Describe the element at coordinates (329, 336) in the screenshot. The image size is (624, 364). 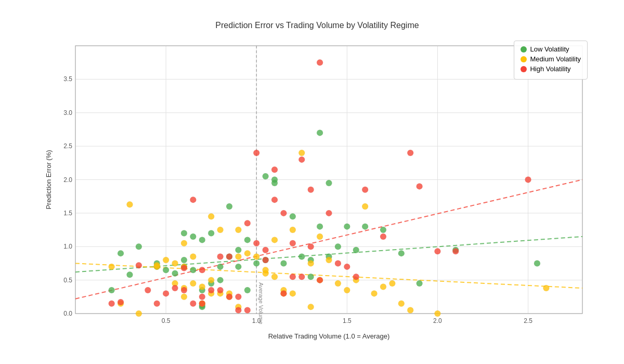
I see `svg-text:Relative Trading Volume (1.0 =: Relative Trading Volume (1.0 = Average)` at that location.